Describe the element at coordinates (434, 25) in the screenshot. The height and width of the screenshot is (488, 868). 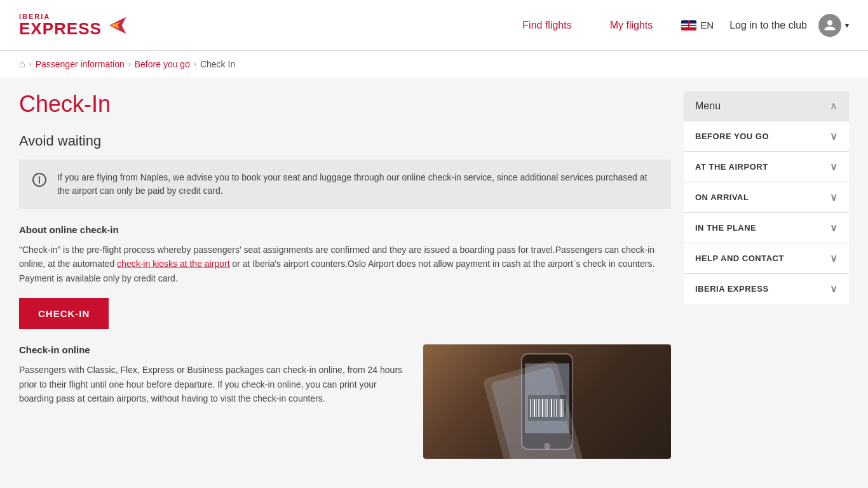
I see `header: IBERIA EXPRESS Find flights My flights E…` at that location.